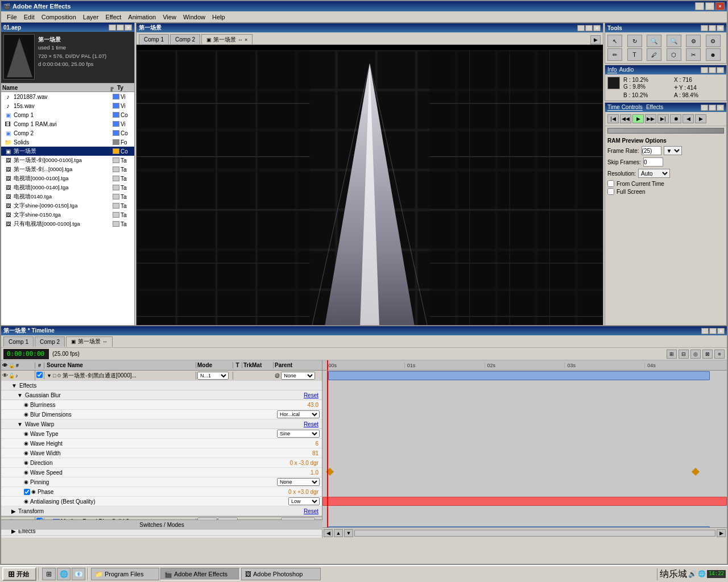 The image size is (728, 582). Describe the element at coordinates (712, 28) in the screenshot. I see `tools-maximize: □` at that location.